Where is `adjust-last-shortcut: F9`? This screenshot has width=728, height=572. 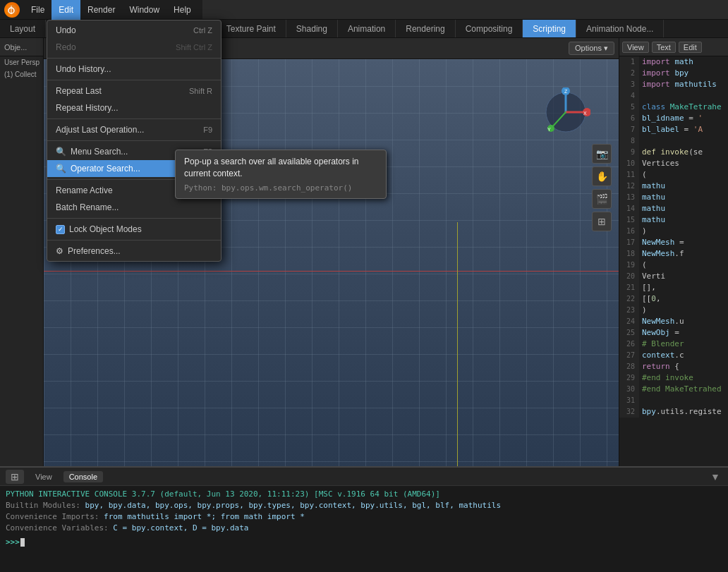 adjust-last-shortcut: F9 is located at coordinates (207, 130).